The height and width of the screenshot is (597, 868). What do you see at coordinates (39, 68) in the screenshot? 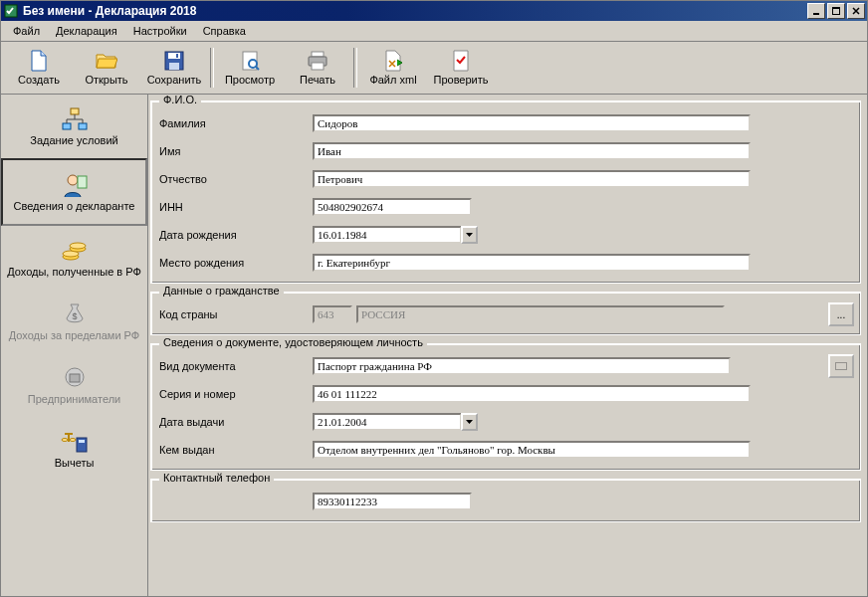
I see `toolbar-create: Создать` at bounding box center [39, 68].